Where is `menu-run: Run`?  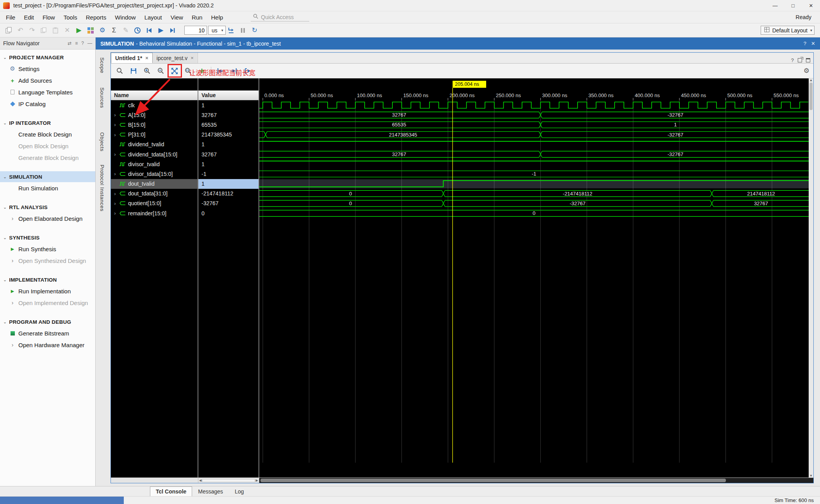
menu-run: Run is located at coordinates (197, 17).